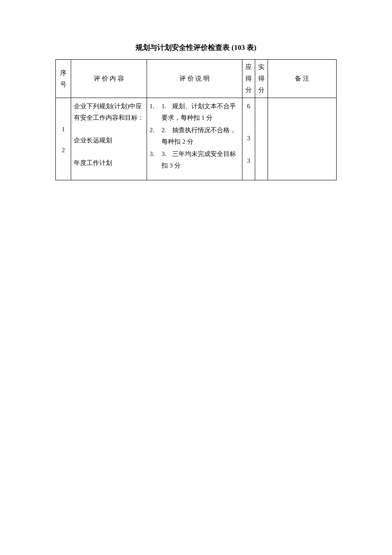 The image size is (392, 555). Describe the element at coordinates (63, 79) in the screenshot. I see `header-seq: 序号` at that location.